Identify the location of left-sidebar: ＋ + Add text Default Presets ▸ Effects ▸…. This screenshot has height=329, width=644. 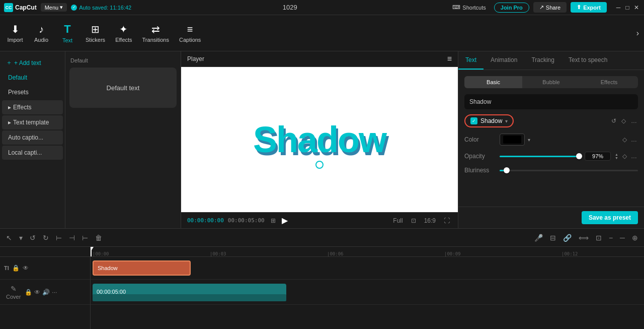
(33, 140).